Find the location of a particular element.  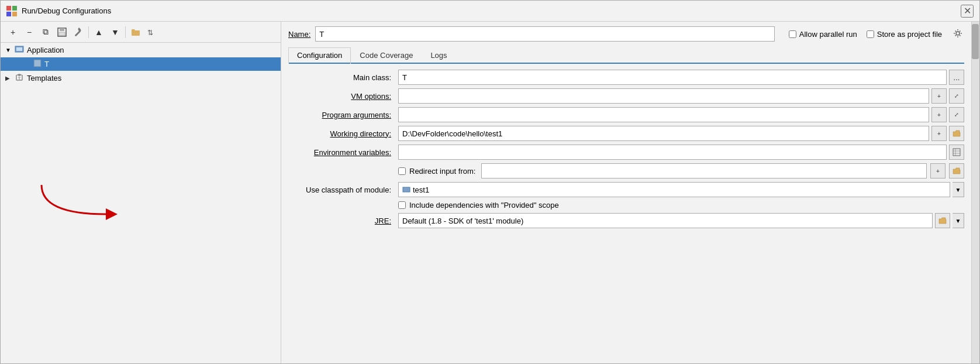

tabs-bar: Configuration Code Coverage Logs is located at coordinates (626, 56).